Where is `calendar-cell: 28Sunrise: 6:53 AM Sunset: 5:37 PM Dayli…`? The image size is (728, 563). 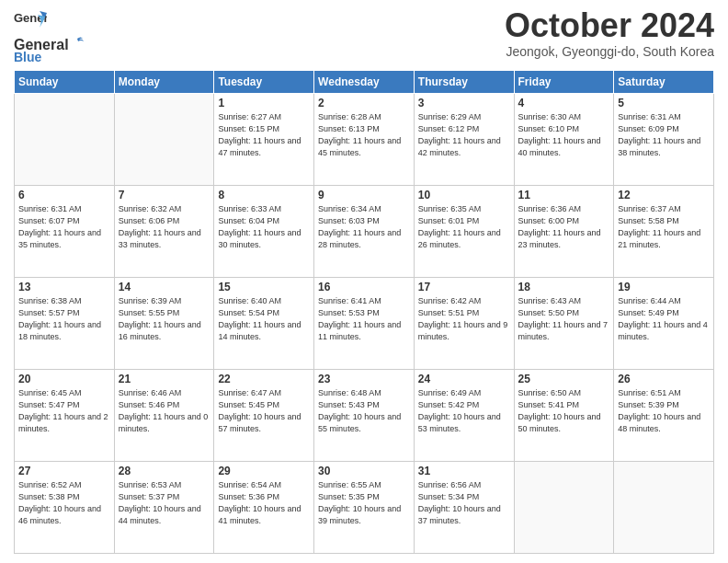 calendar-cell: 28Sunrise: 6:53 AM Sunset: 5:37 PM Dayli… is located at coordinates (164, 508).